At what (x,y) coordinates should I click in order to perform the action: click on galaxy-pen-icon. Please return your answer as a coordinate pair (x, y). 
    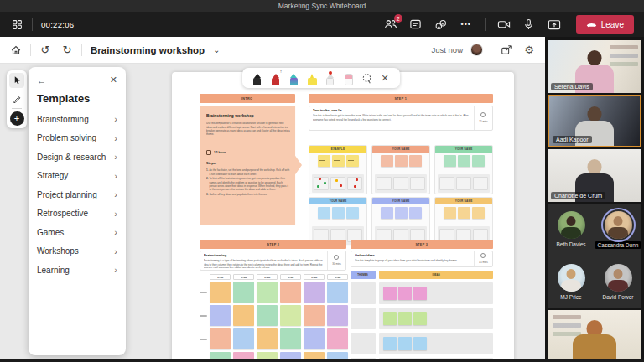
    Looking at the image, I should click on (293, 78).